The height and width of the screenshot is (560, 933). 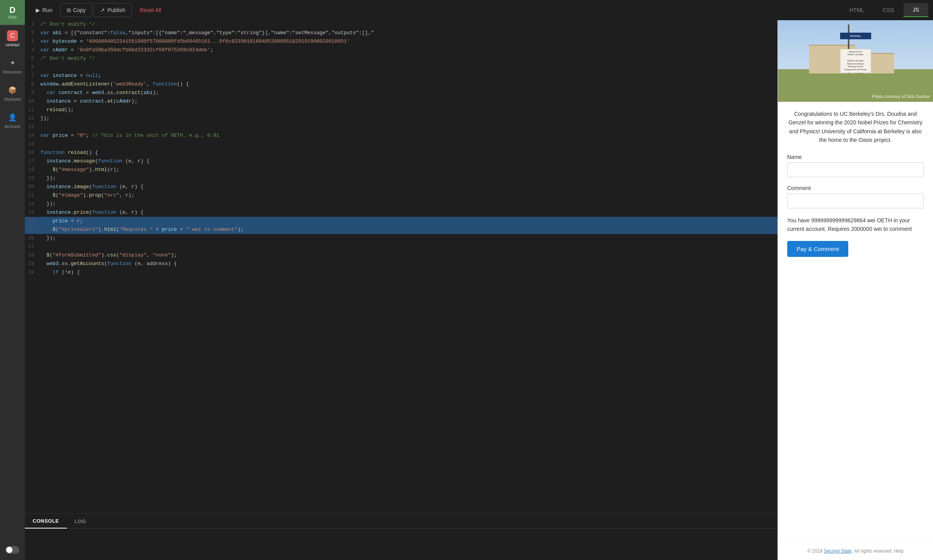 What do you see at coordinates (401, 42) in the screenshot?
I see `code-line-3: 3 var bytecode = '6060604052341561000f57…` at bounding box center [401, 42].